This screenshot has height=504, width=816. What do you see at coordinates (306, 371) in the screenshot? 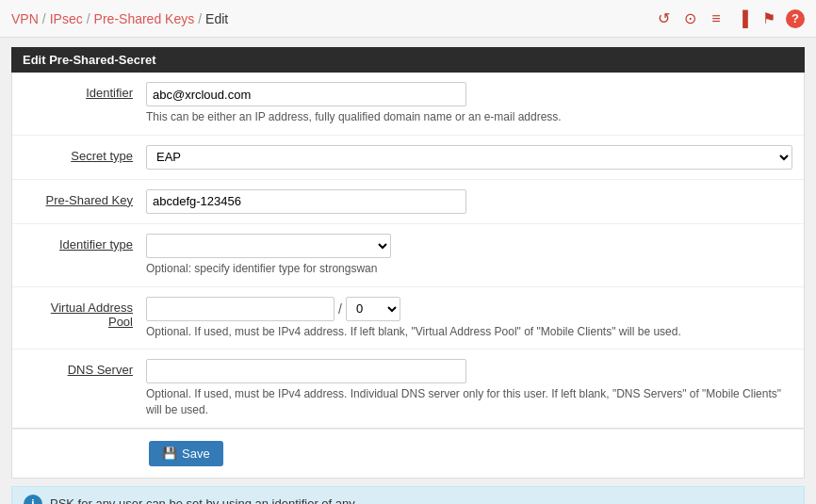
I see `dns-server-input` at bounding box center [306, 371].